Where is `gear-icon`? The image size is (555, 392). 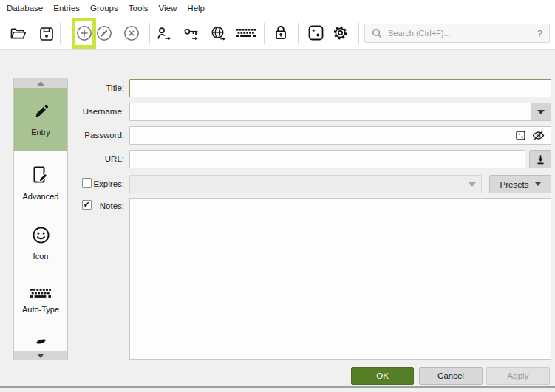 gear-icon is located at coordinates (340, 32).